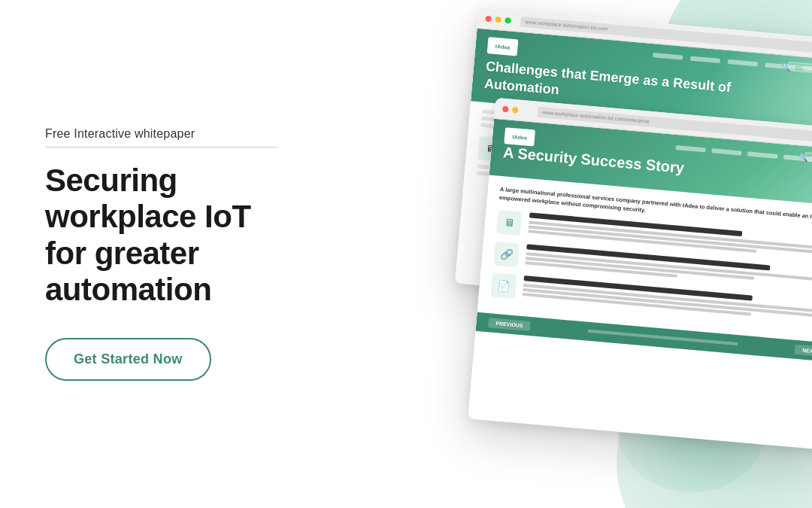 This screenshot has height=508, width=812. I want to click on front-dot-red, so click(505, 108).